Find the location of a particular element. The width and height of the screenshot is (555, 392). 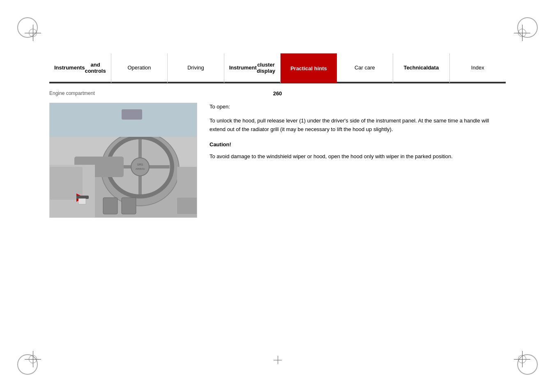

to-open-label: To open: is located at coordinates (357, 107).